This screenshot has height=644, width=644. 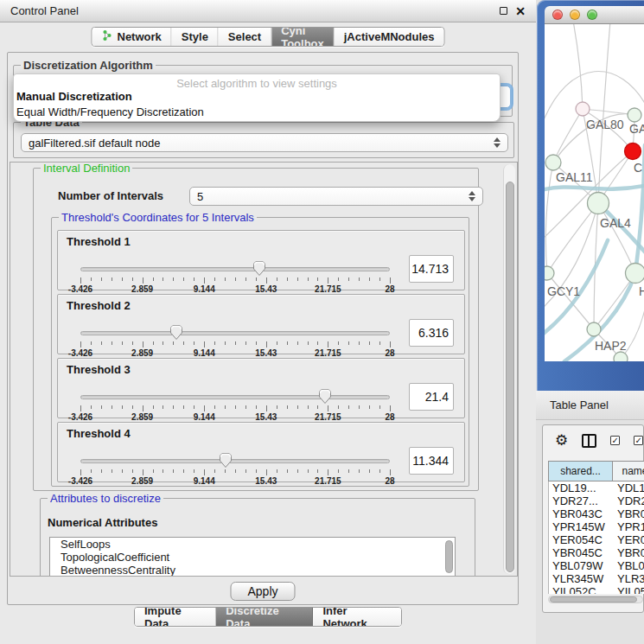 What do you see at coordinates (257, 112) in the screenshot?
I see `algorithm-option-equal-width-frequency-discretization: Equal Width/Frequency Discretization` at bounding box center [257, 112].